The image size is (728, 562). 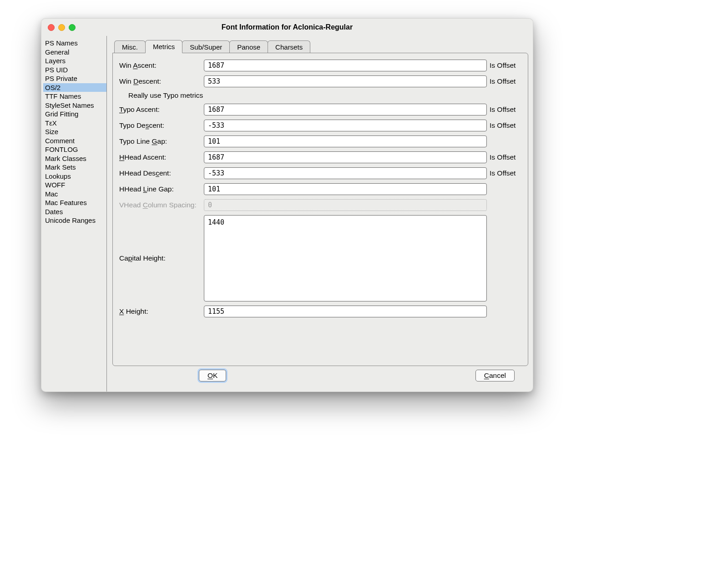 I want to click on titlebar: Font Information for Aclonica-Regular, so click(x=287, y=27).